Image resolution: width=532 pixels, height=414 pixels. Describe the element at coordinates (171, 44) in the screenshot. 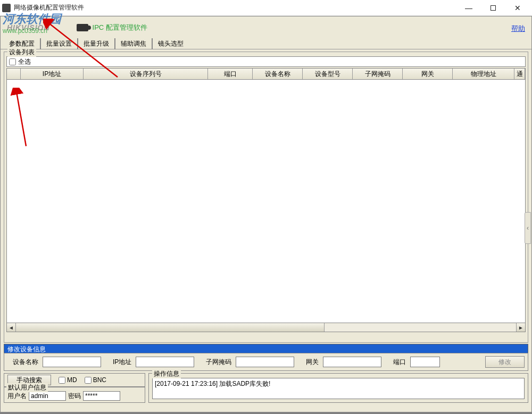

I see `tab-lens-select: 镜头选型` at that location.